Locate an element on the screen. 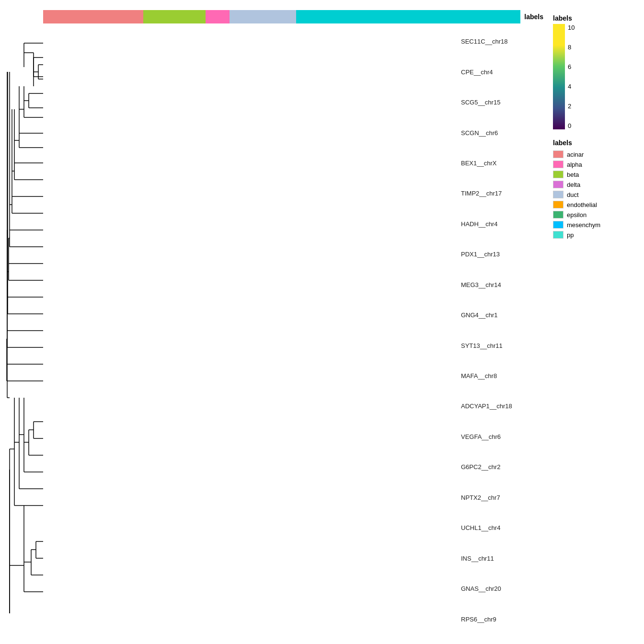  row-label: MAFA__chr8 is located at coordinates (502, 376).